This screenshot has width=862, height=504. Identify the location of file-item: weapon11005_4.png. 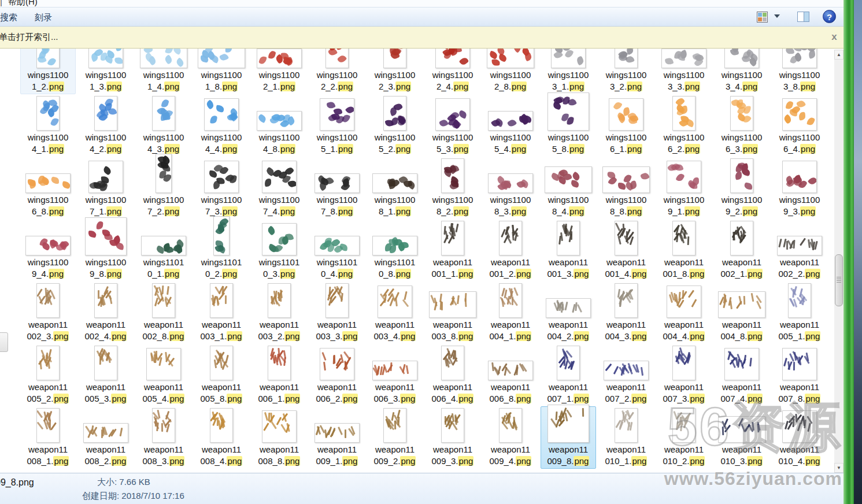
(164, 375).